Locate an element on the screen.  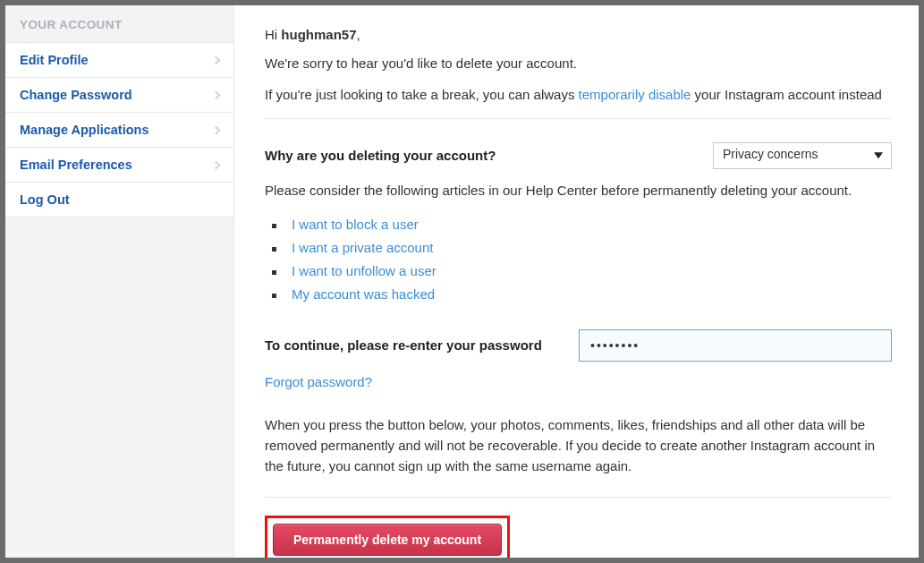
help-links-list: I want to block a user I want a private … is located at coordinates (587, 260).